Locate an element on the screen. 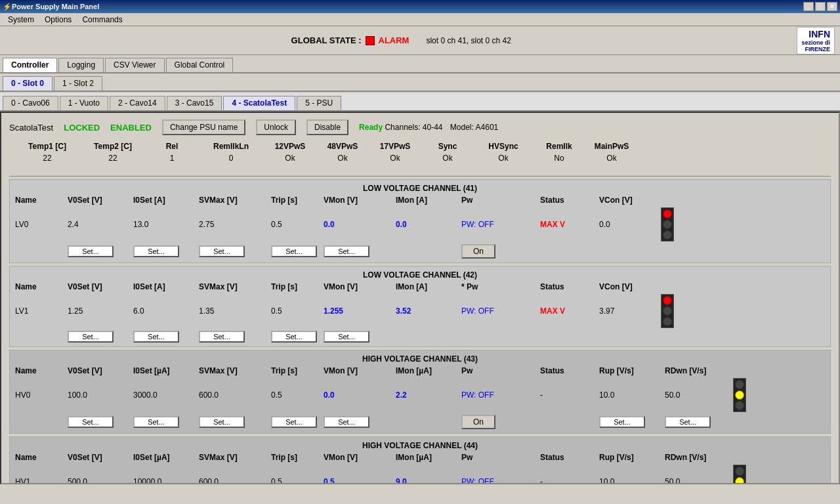 This screenshot has height=504, width=840. change-psu-name-button: Change PSU name is located at coordinates (203, 127).